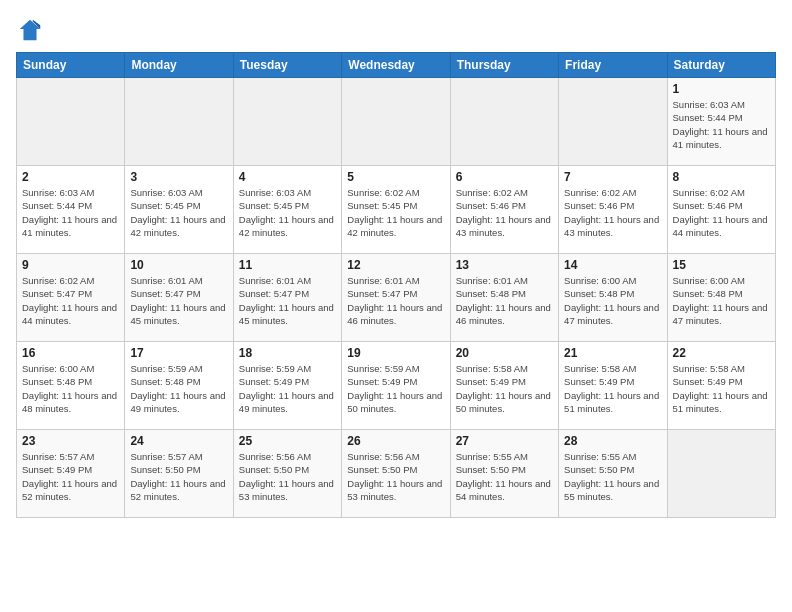 This screenshot has height=612, width=792. Describe the element at coordinates (32, 30) in the screenshot. I see `logo` at that location.